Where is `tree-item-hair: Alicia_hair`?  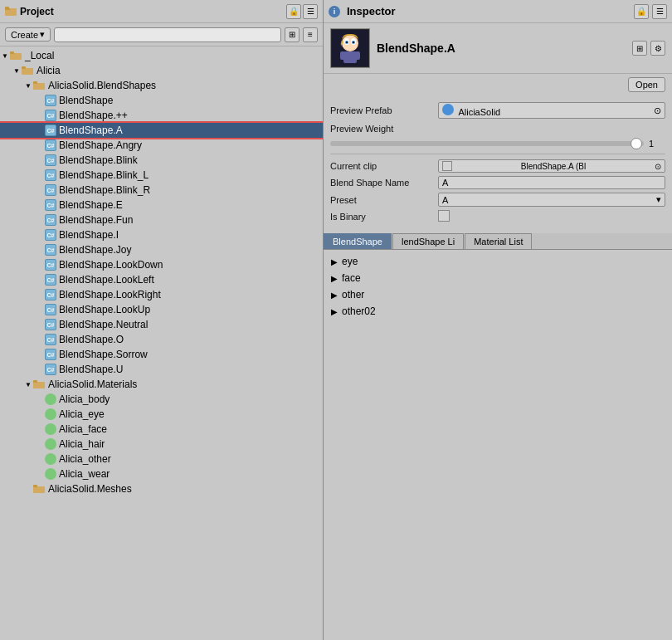 tree-item-hair: Alicia_hair is located at coordinates (161, 444).